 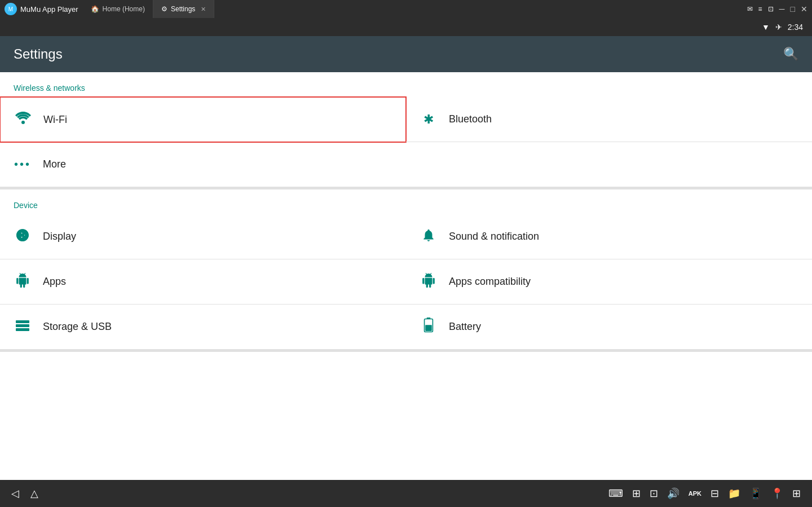 What do you see at coordinates (203, 327) in the screenshot?
I see `storage-item: Storage & USB` at bounding box center [203, 327].